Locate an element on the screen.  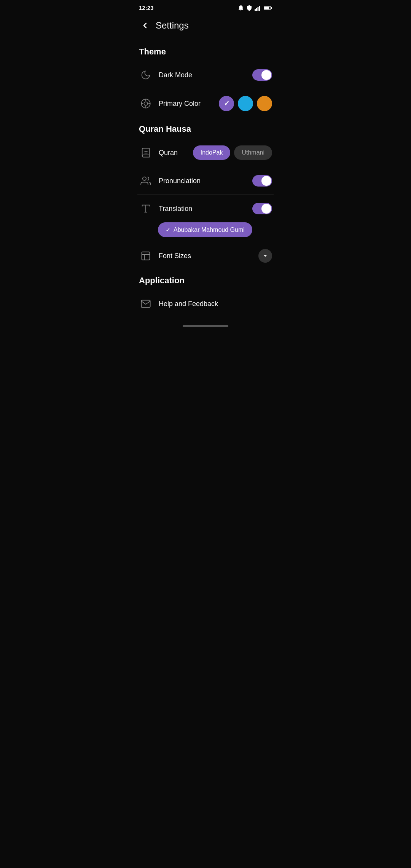
quran-buttons: IndoPak Uthmani is located at coordinates (233, 153).